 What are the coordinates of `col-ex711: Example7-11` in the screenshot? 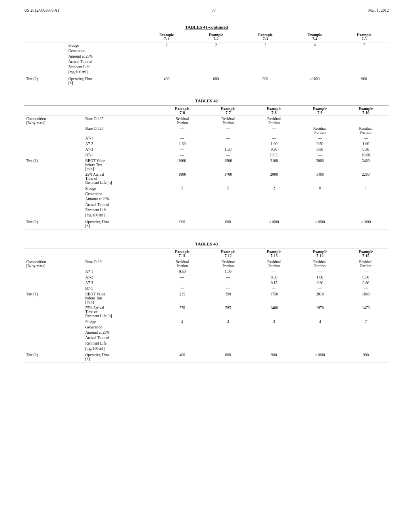 It's located at (182, 254).